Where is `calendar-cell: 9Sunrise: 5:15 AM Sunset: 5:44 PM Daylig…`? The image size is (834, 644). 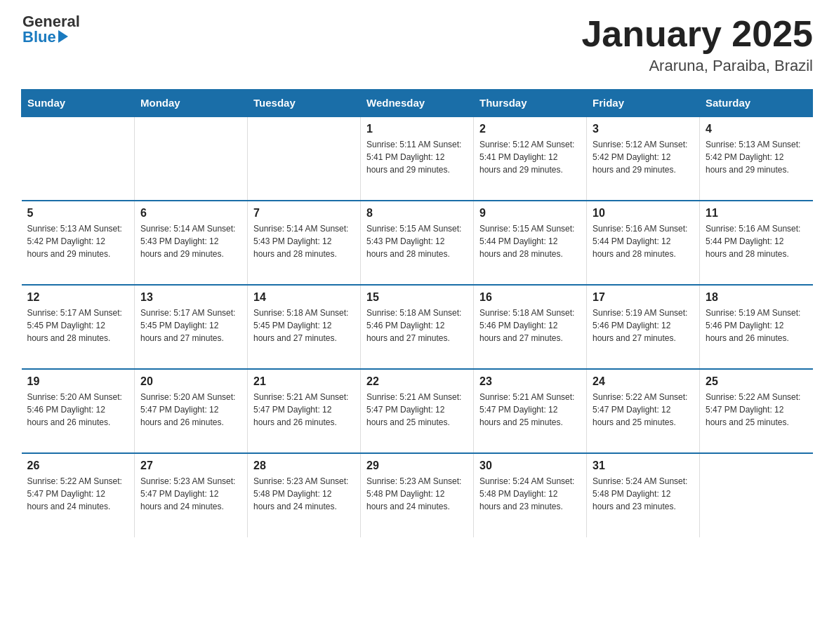
calendar-cell: 9Sunrise: 5:15 AM Sunset: 5:44 PM Daylig… is located at coordinates (531, 243).